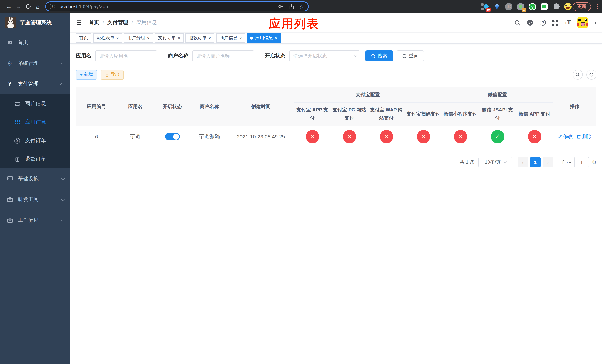 The width and height of the screenshot is (602, 364). Describe the element at coordinates (36, 141) in the screenshot. I see `sidebar-item-label: 支付订单` at that location.